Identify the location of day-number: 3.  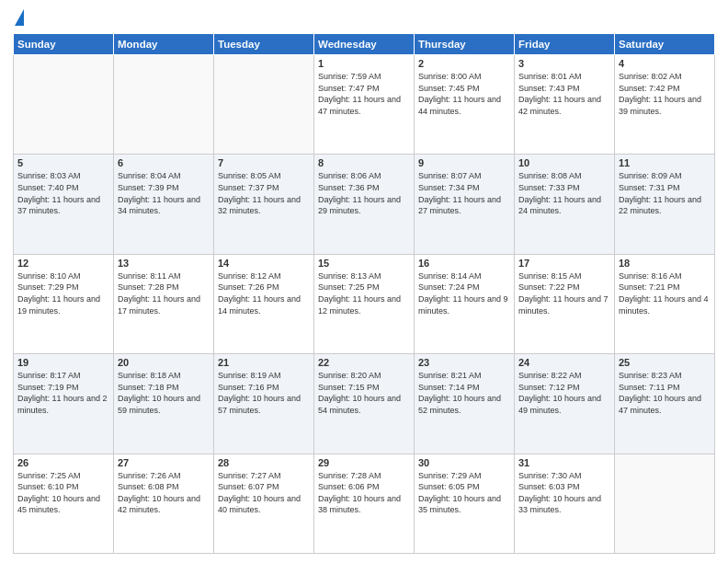
(564, 63).